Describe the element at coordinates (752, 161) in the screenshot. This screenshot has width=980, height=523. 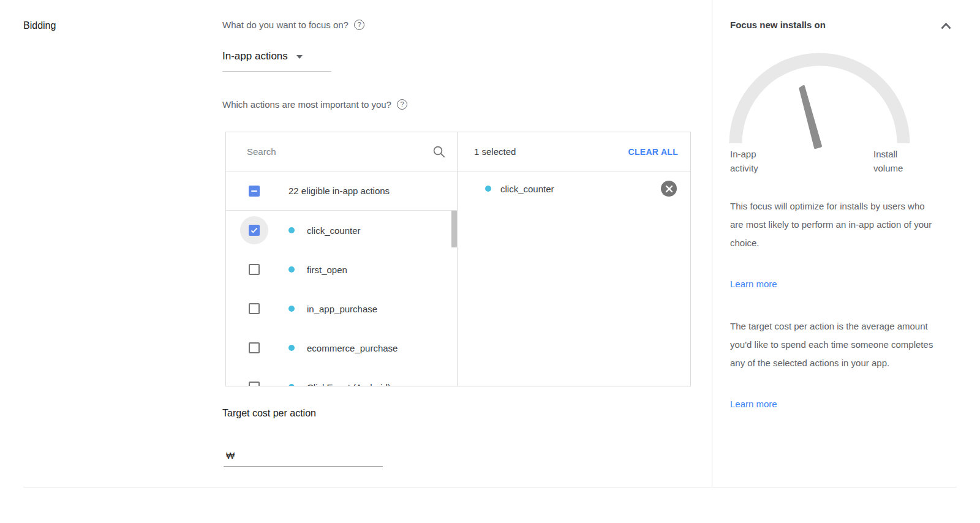
I see `gauge-left-label: In-app activity` at that location.